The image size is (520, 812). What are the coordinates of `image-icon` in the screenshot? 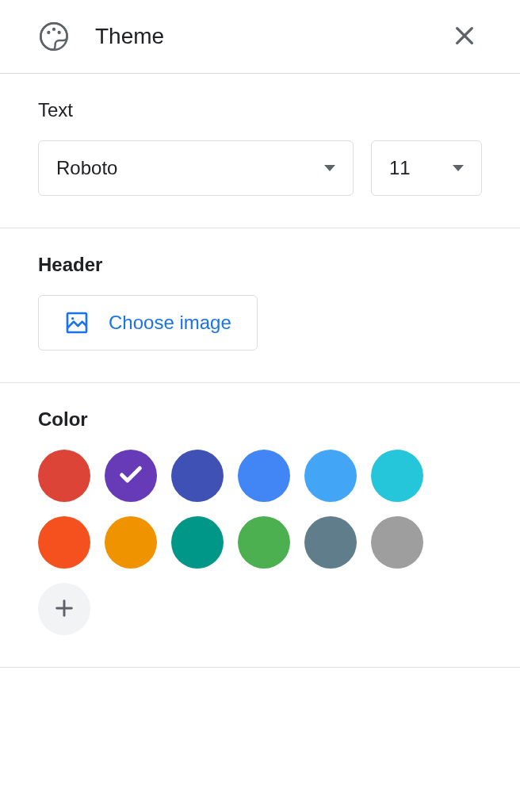 It's located at (77, 323).